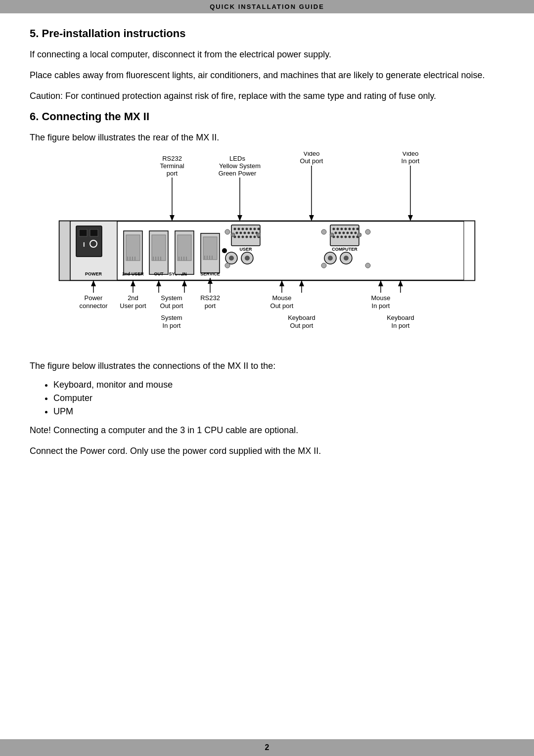  Describe the element at coordinates (233, 235) in the screenshot. I see `u-screw1` at that location.